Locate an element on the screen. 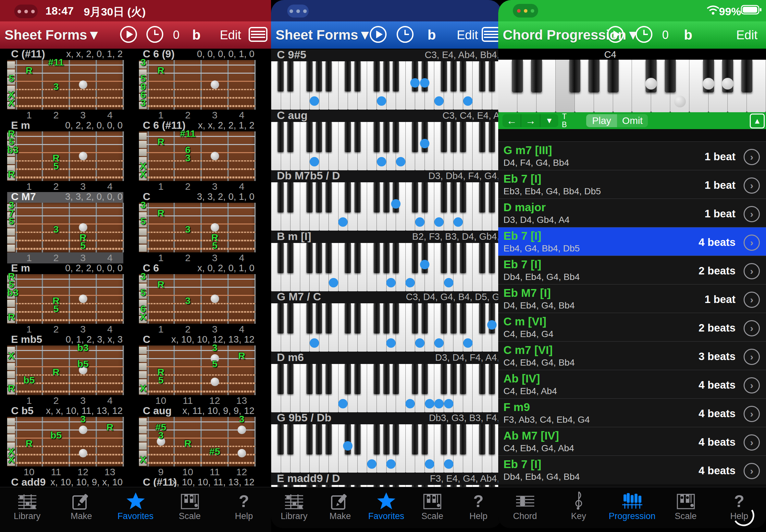 The width and height of the screenshot is (766, 532). progression-row: D major D3, D4, Gb4, A4 1 beat › is located at coordinates (632, 213).